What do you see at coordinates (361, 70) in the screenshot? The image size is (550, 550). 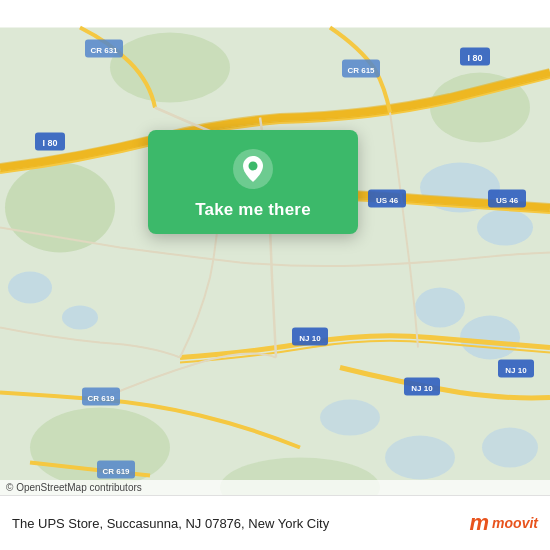 I see `svg-text: CR 615` at bounding box center [361, 70].